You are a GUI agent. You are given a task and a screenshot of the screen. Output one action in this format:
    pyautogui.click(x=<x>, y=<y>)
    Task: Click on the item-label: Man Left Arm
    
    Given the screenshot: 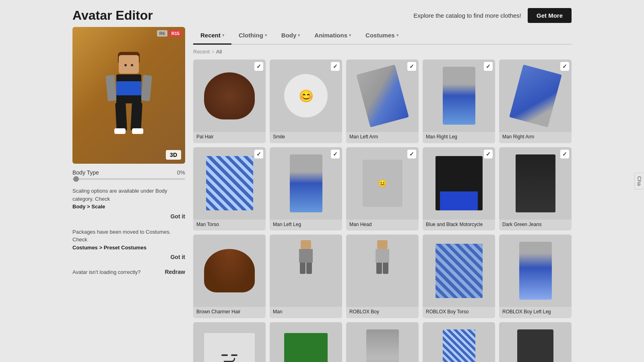 What is the action you would take?
    pyautogui.click(x=382, y=138)
    